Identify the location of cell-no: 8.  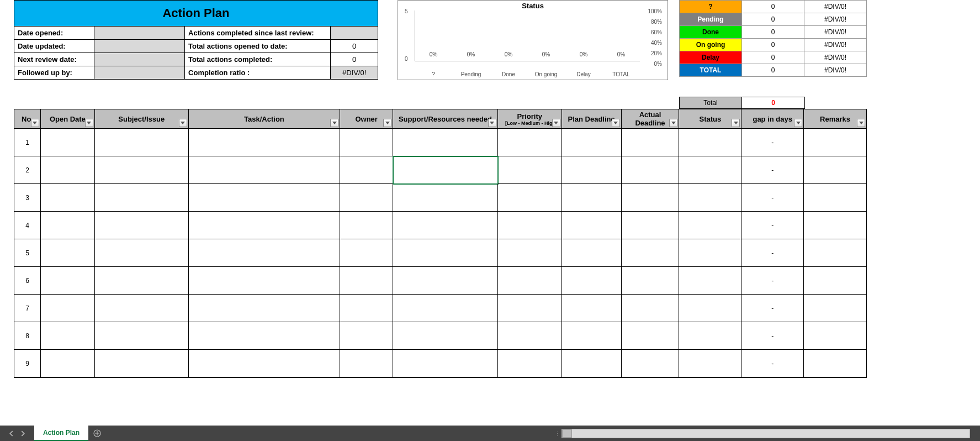
(28, 336).